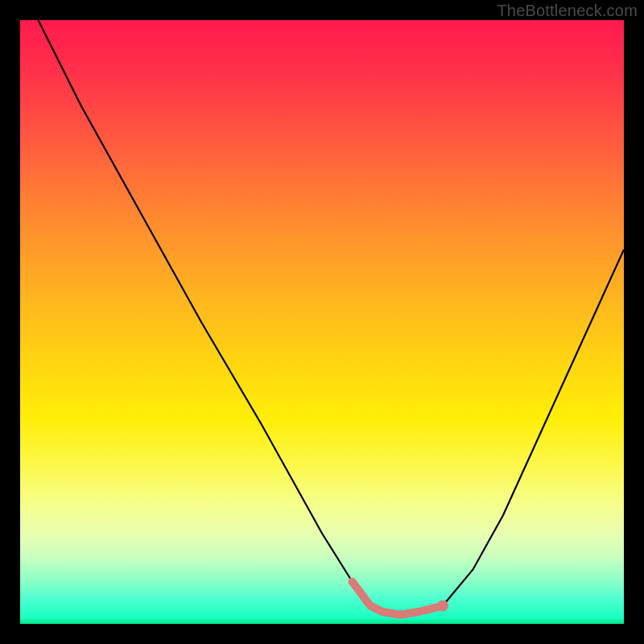 This screenshot has height=644, width=644. Describe the element at coordinates (398, 599) in the screenshot. I see `highlight-segment-path` at that location.